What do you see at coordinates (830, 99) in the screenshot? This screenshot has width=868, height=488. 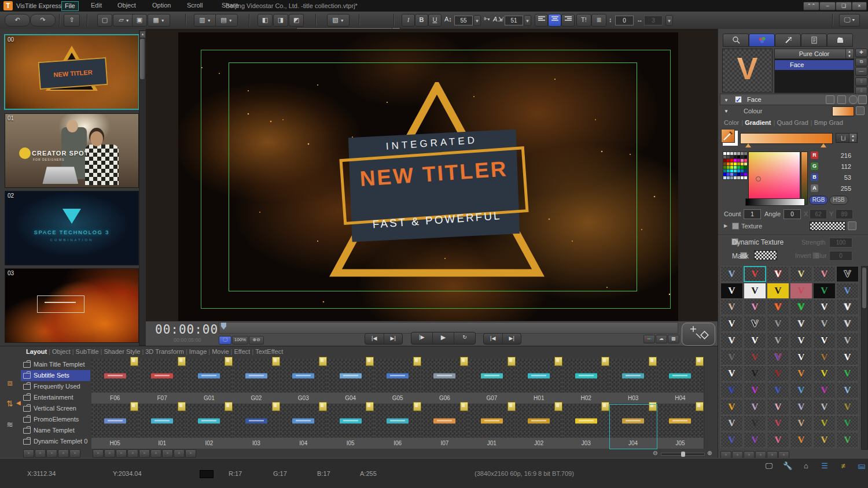 I see `copy-style-icon` at bounding box center [830, 99].